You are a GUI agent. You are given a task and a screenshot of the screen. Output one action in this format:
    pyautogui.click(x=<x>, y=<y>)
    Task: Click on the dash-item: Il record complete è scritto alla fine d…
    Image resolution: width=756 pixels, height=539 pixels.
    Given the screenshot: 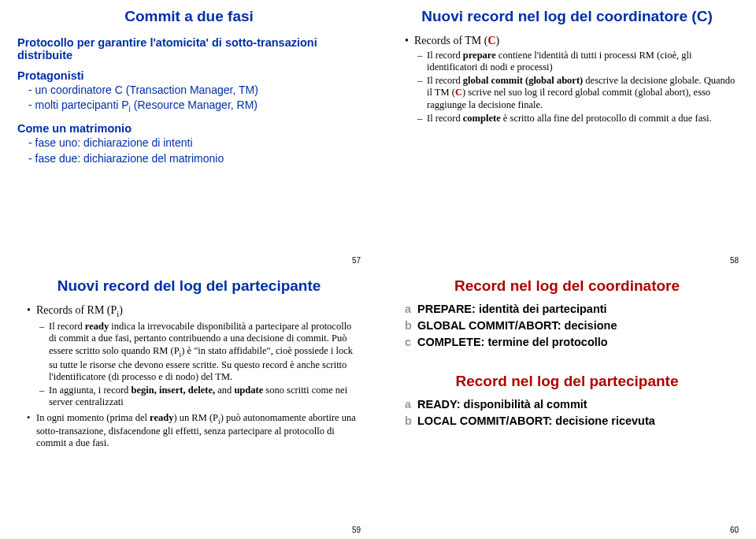 What is the action you would take?
    pyautogui.click(x=578, y=118)
    